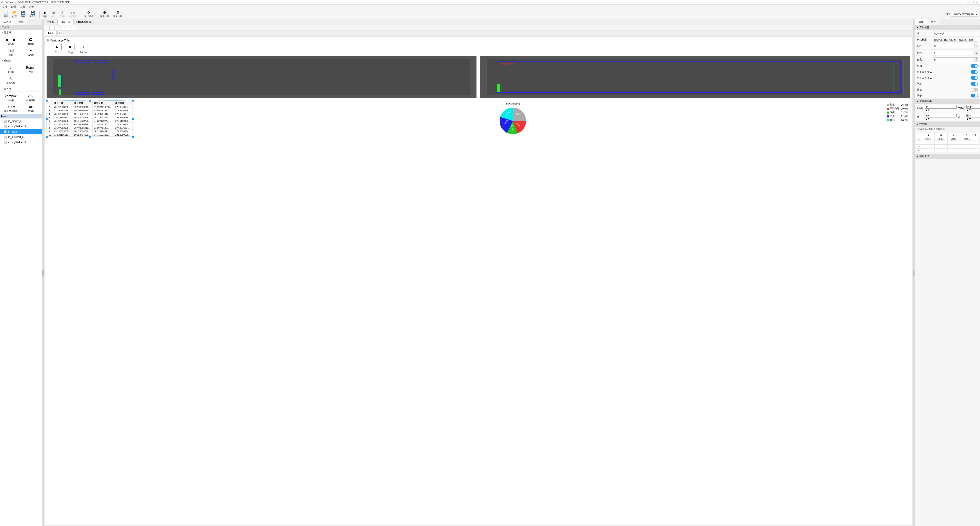 This screenshot has height=526, width=980. I want to click on section-refresh: 刷新条件, so click(947, 156).